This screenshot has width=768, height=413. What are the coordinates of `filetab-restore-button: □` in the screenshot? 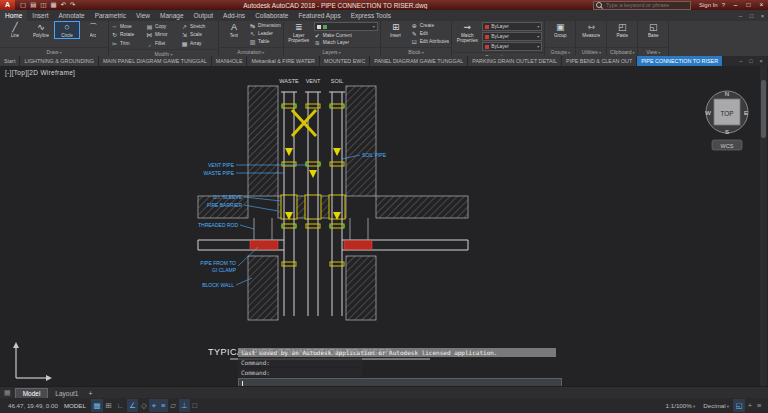 It's located at (751, 61).